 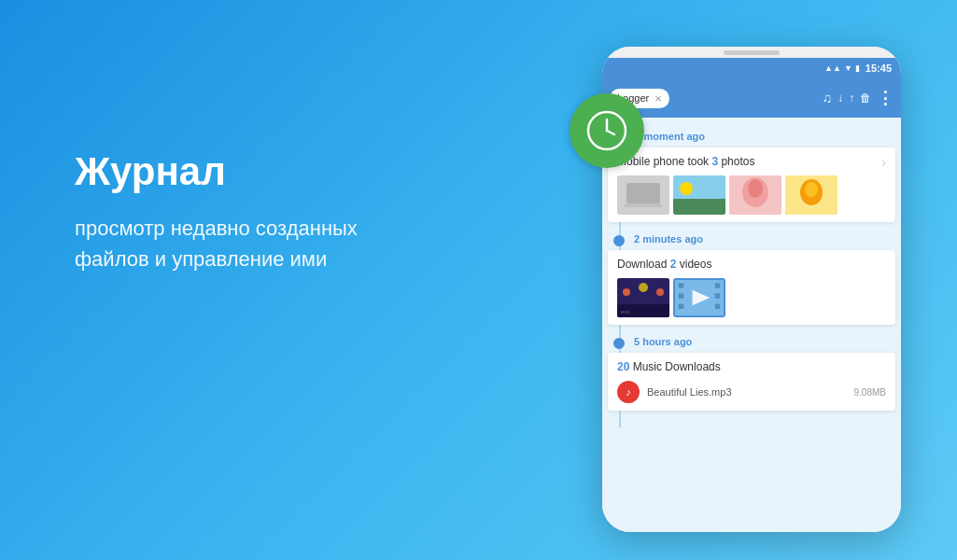 I want to click on timeline-card-music: 20 Music Downloads ♪ Beautiful Lies.mp3 …, so click(x=752, y=382).